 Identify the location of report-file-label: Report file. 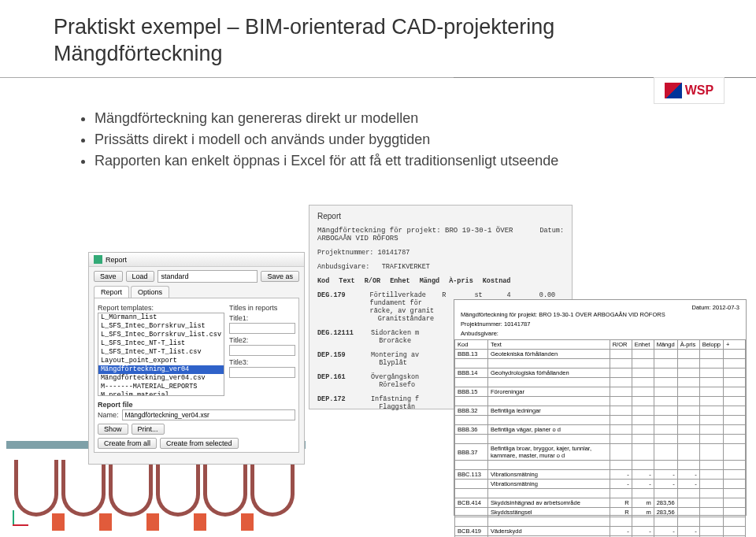
(197, 405).